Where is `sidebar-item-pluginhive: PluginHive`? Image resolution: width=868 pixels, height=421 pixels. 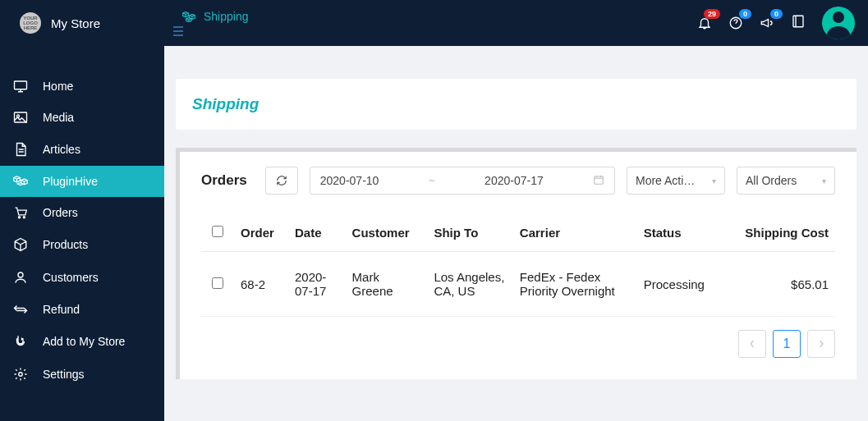
sidebar-item-pluginhive: PluginHive is located at coordinates (82, 181).